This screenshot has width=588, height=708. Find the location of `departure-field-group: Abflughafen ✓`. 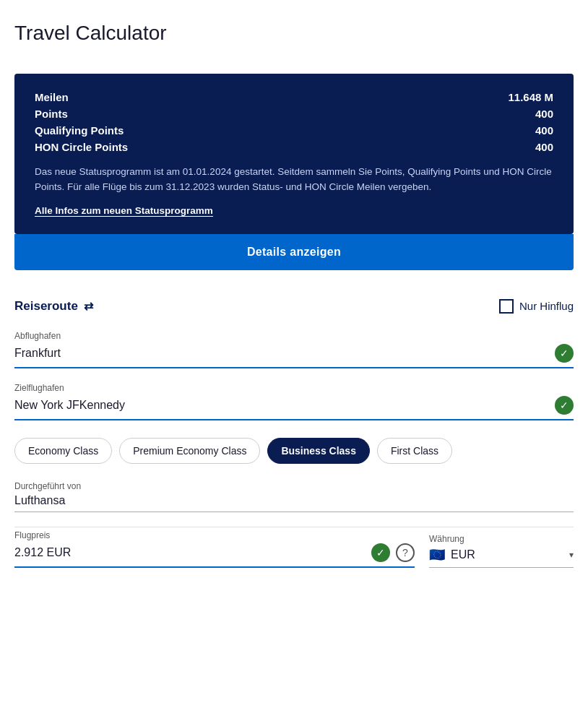

departure-field-group: Abflughafen ✓ is located at coordinates (294, 350).